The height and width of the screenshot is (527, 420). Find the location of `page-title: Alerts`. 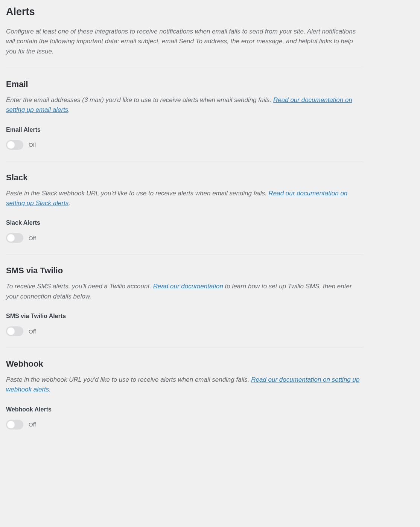

page-title: Alerts is located at coordinates (184, 12).